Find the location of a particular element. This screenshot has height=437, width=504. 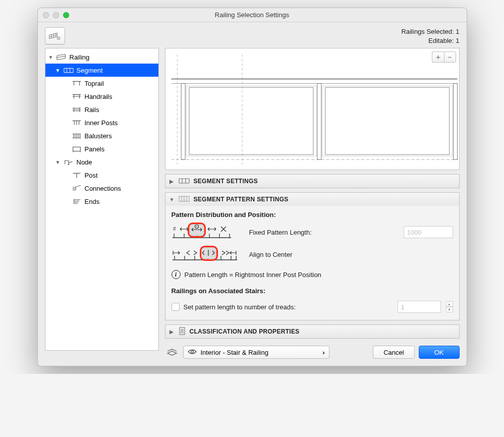

segment-icon is located at coordinates (69, 70).